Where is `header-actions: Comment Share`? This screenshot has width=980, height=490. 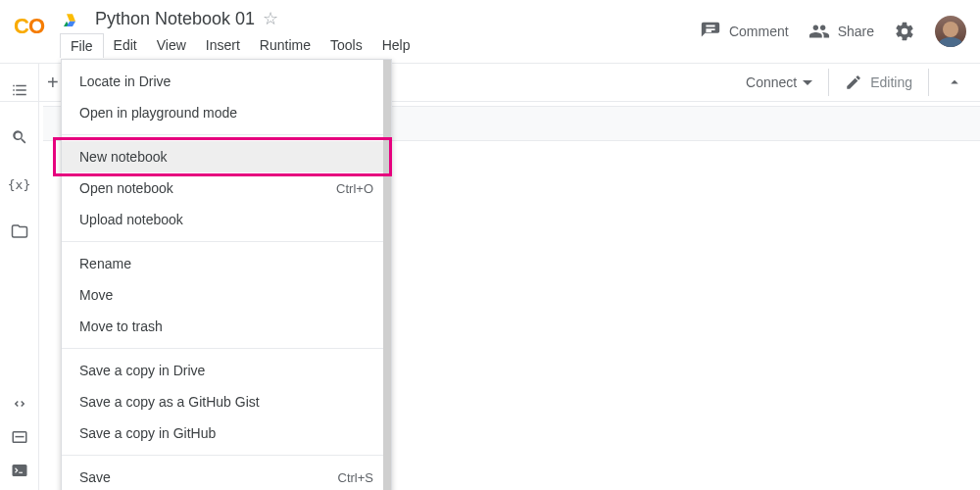
header-actions: Comment Share is located at coordinates (833, 31).